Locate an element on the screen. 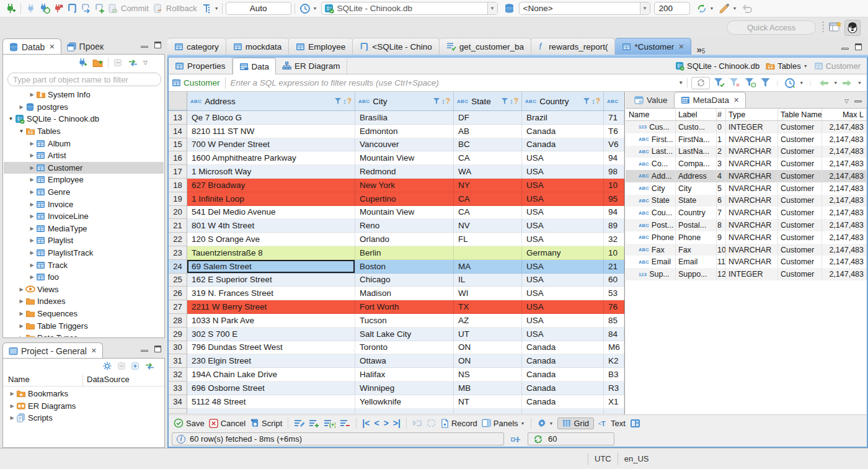  connect-icon is located at coordinates (31, 9).